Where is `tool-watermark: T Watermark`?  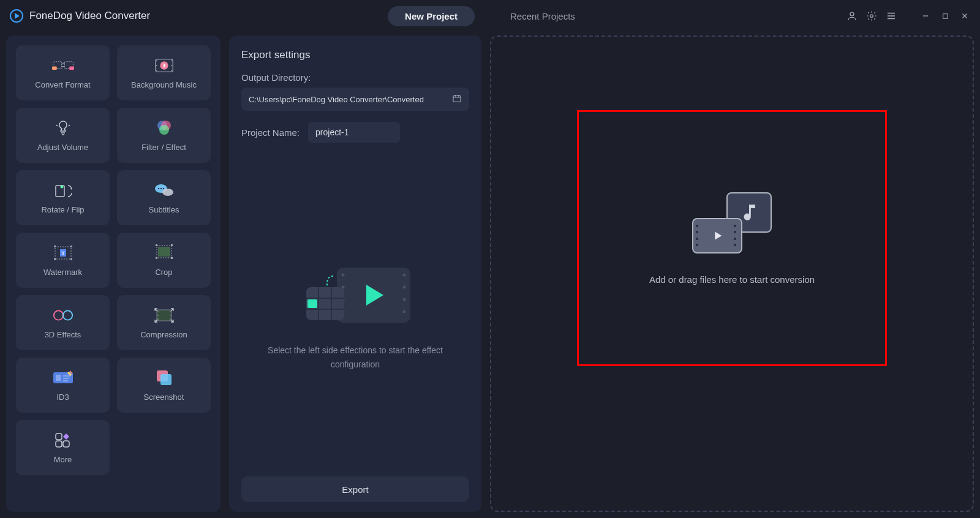 tool-watermark: T Watermark is located at coordinates (62, 260).